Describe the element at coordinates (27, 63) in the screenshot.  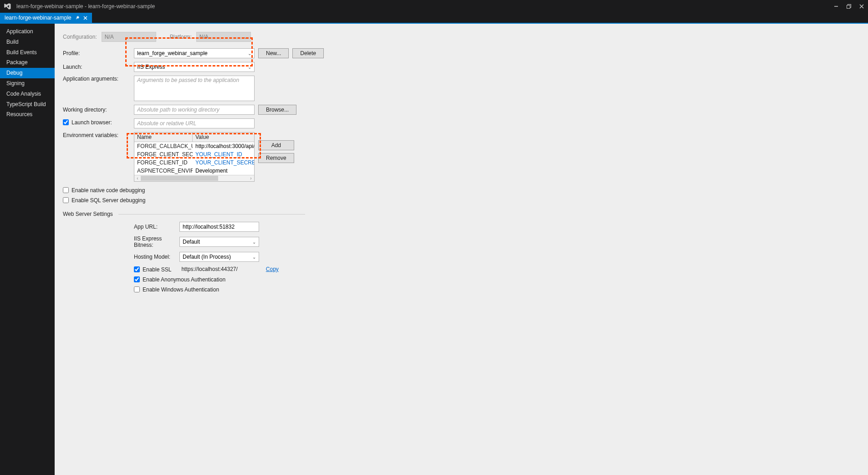
I see `sidebar-item-package: Package` at that location.